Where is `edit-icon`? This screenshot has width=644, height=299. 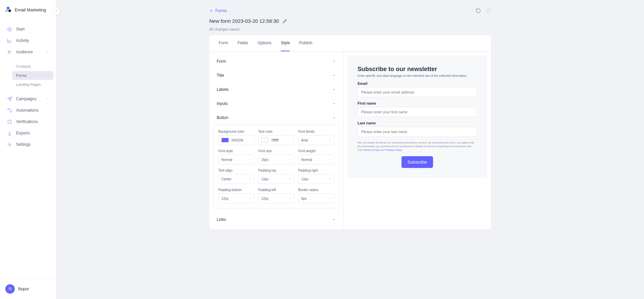 edit-icon is located at coordinates (285, 21).